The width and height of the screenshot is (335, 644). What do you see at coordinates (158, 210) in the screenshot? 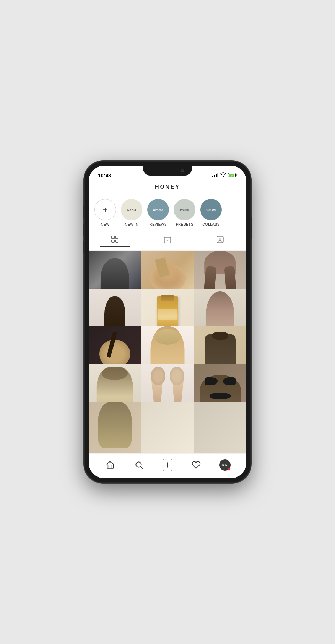
I see `story-text-reviews: Reviews` at bounding box center [158, 210].